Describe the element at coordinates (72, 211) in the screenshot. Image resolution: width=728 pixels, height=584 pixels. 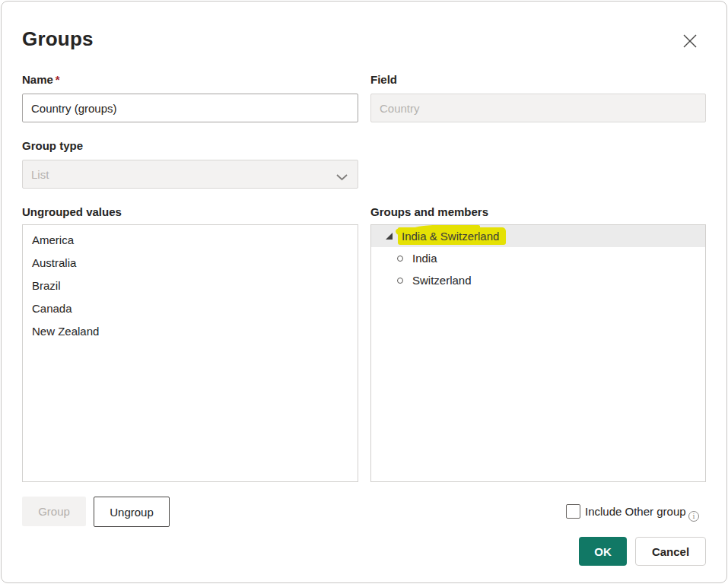
I see `ungrouped-values-label: Ungrouped values` at that location.